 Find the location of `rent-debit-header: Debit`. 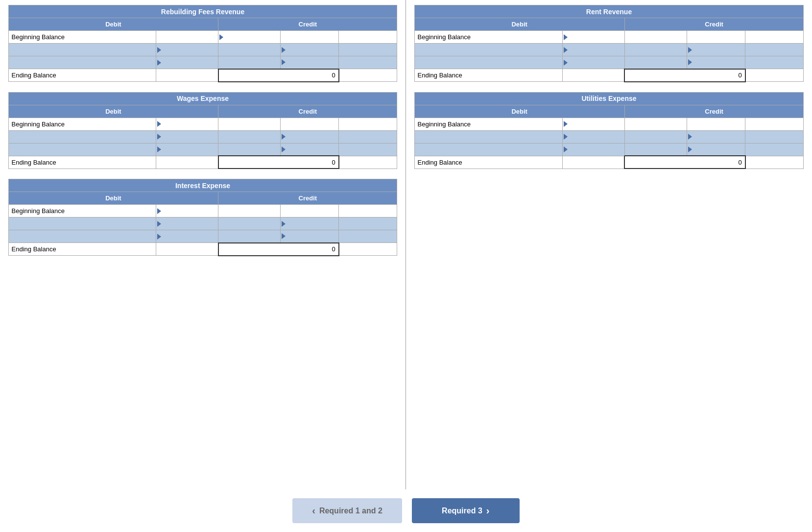

rent-debit-header: Debit is located at coordinates (519, 24).